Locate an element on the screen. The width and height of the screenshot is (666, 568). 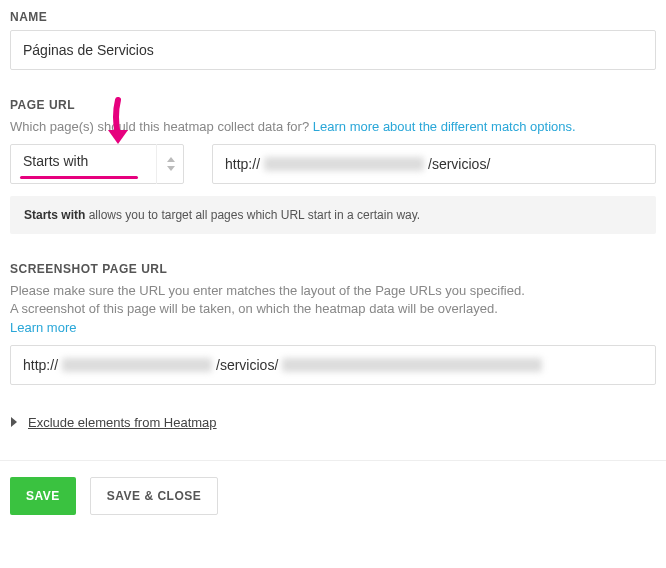
screenshot-url-helper: Please make sure the URL you enter match… is located at coordinates (333, 310).